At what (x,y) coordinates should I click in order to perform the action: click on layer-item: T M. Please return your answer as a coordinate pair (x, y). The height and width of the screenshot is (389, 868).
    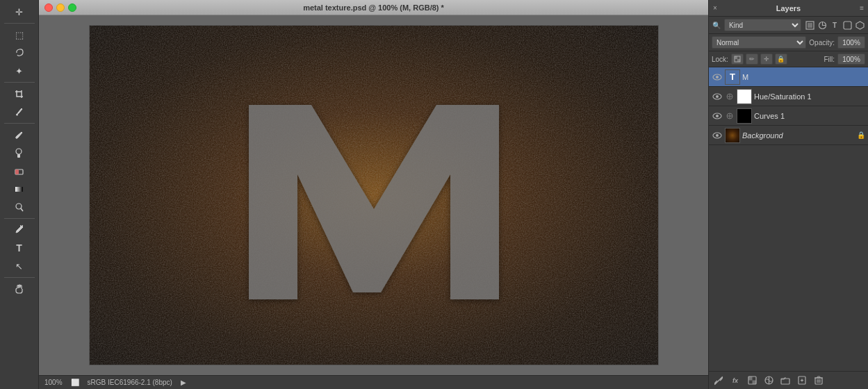
    Looking at the image, I should click on (788, 77).